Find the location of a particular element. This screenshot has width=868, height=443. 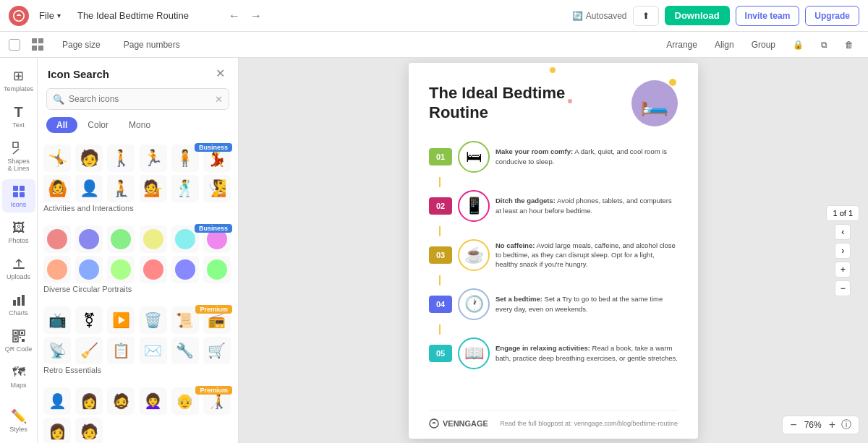

icon-section-retro: Premium 📺 ⚧ ▶️ 🗑️ 📜 📻 📡 🧹 📋 ✉️ 🔧 🛒 R is located at coordinates (137, 343).